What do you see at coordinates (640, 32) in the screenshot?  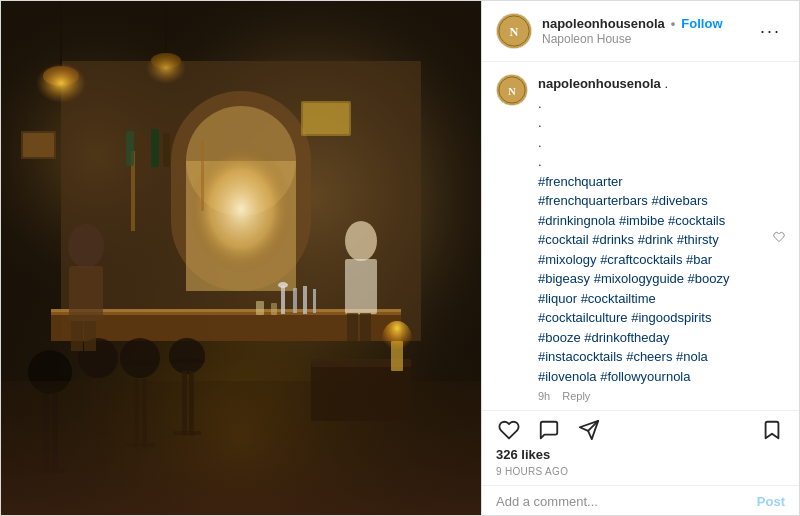 I see `post-header: N napoleonhousenola • Follow Napoleon Ho…` at bounding box center [640, 32].